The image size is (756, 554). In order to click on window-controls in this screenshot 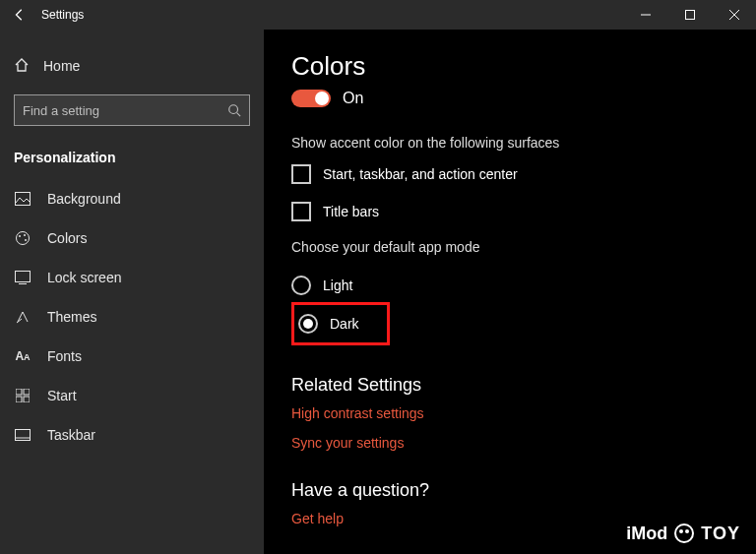, I will do `click(689, 15)`.